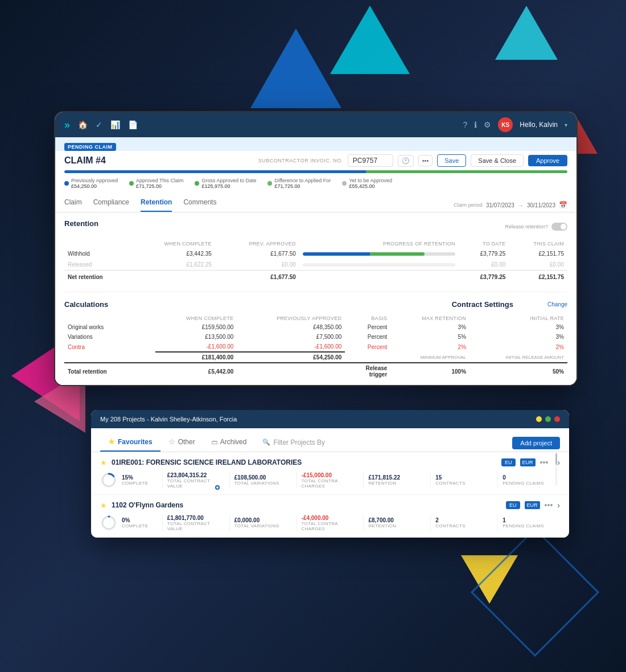 The image size is (626, 672). I want to click on calc-col-when: WHEN COMPLETE, so click(196, 318).